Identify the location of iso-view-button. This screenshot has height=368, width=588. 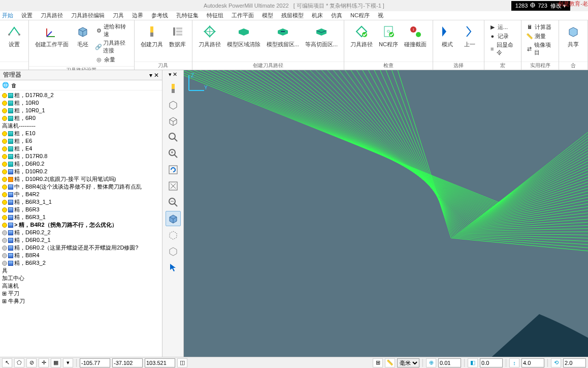
(173, 105).